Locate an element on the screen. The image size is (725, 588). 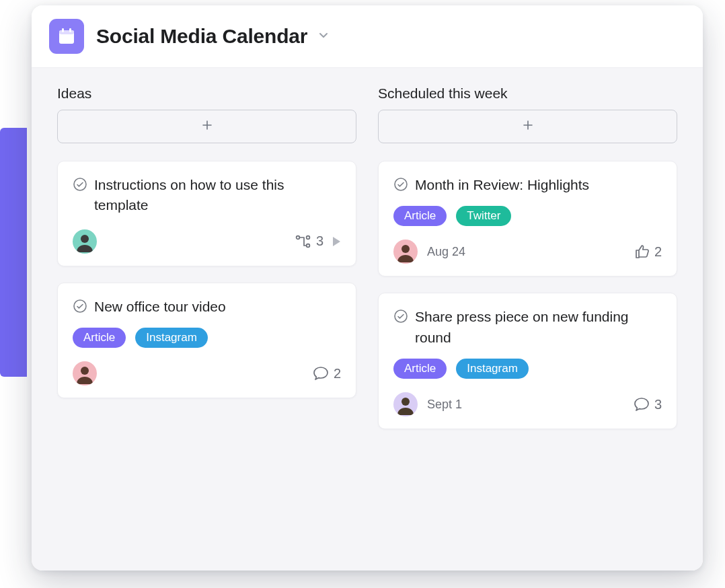
subtask-number: 3 is located at coordinates (320, 241).